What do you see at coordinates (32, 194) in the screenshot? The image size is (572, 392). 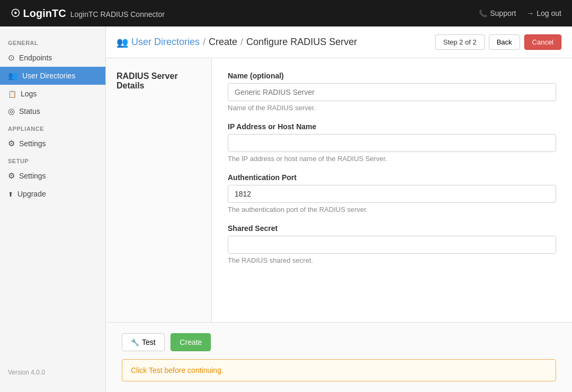 I see `sidebar-item-upgrade-label: Upgrade` at bounding box center [32, 194].